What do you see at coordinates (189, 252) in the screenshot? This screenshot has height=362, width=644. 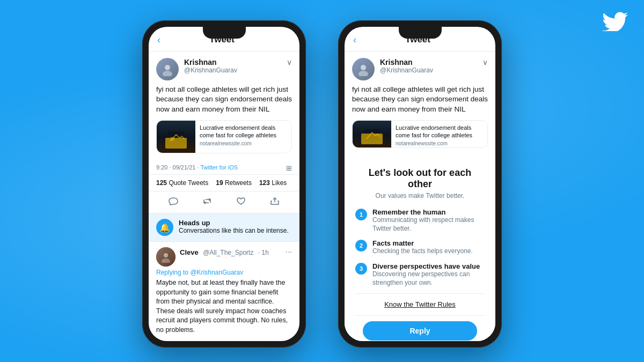 I see `left-reply-user-name: Cleve` at bounding box center [189, 252].